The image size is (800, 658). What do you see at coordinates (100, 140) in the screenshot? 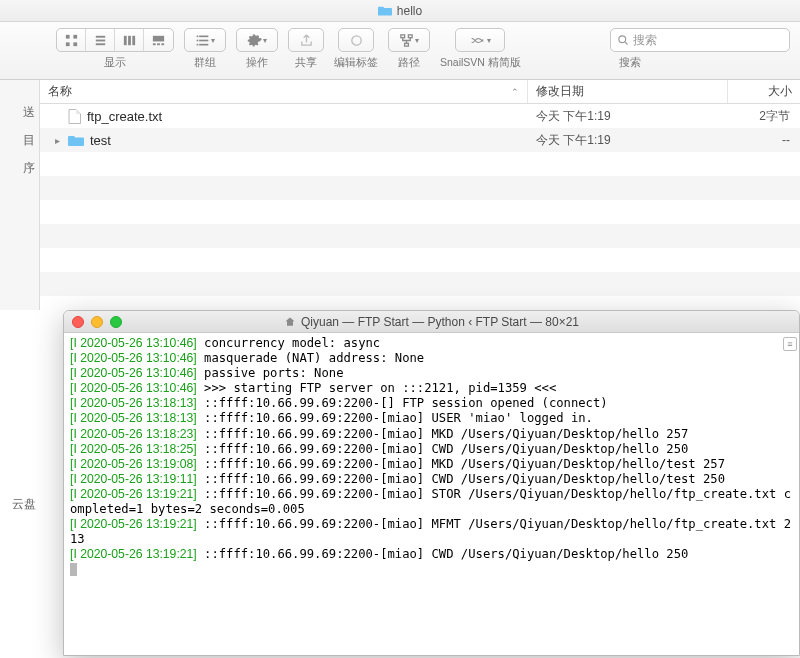
I see `file-name: test` at bounding box center [100, 140].